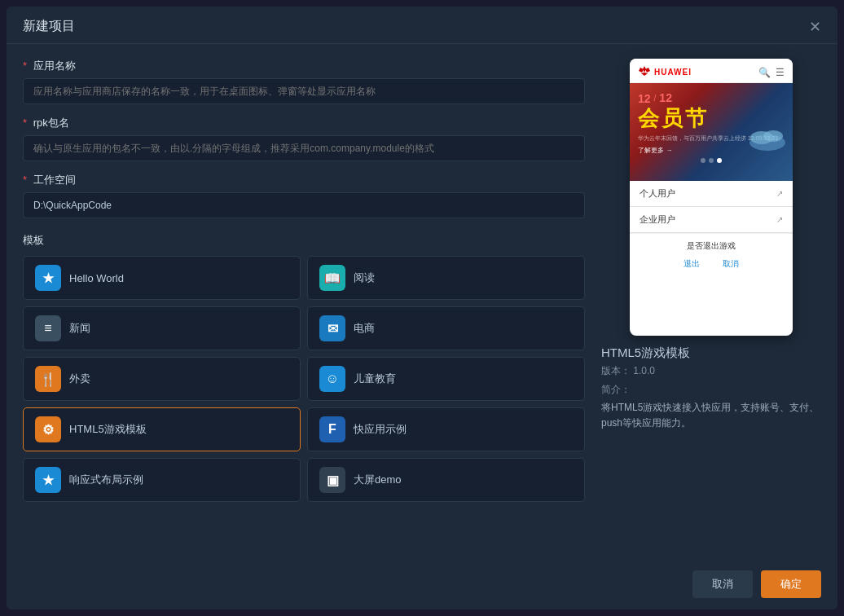  Describe the element at coordinates (304, 91) in the screenshot. I see `app-name-input` at that location.